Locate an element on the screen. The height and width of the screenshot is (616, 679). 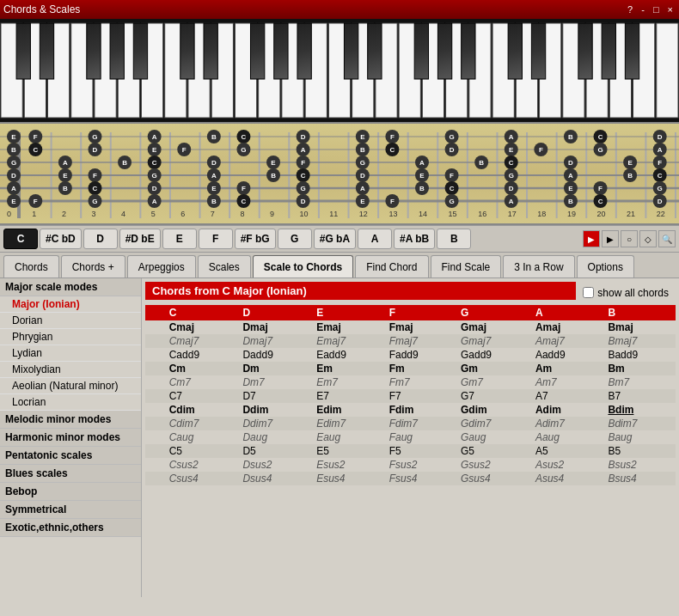
chord-cell-r0-c1: Dmaj is located at coordinates (274, 327).